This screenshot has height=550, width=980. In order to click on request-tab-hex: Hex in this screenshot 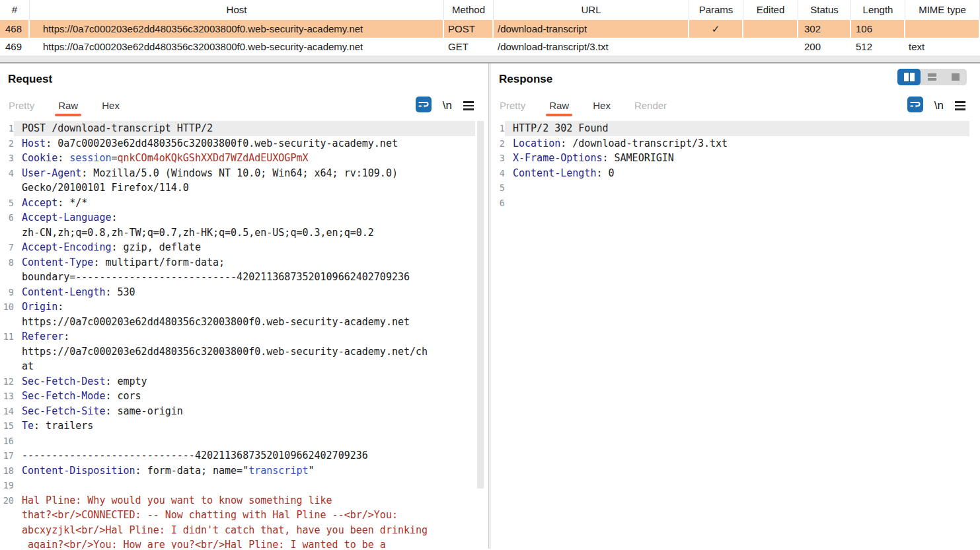, I will do `click(111, 106)`.